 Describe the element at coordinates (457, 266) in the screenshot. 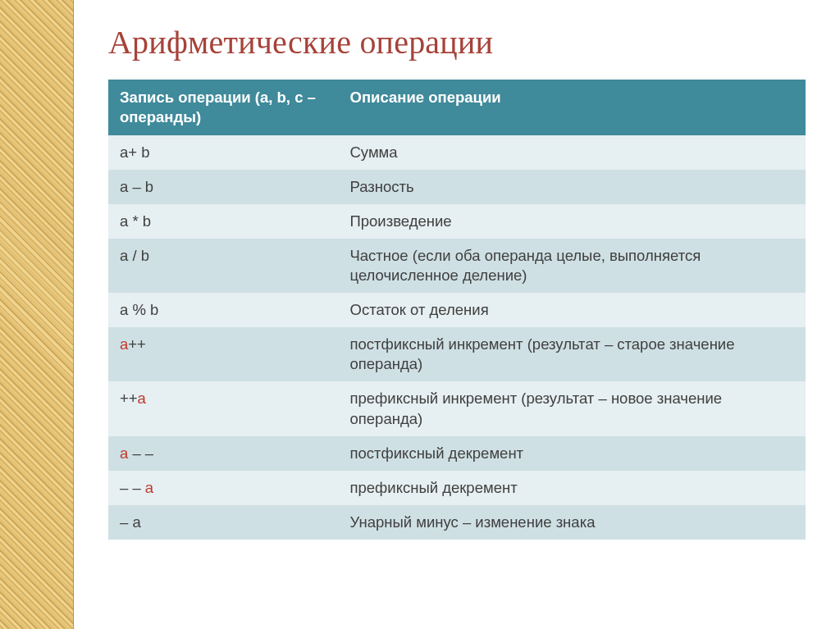

I see `table-row: a / b Частное (если оба операнда целые, …` at that location.